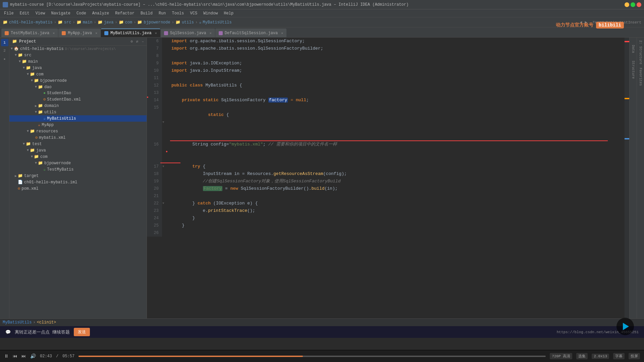 This screenshot has width=644, height=362. What do you see at coordinates (634, 356) in the screenshot?
I see `cast-button: 投屏` at bounding box center [634, 356].